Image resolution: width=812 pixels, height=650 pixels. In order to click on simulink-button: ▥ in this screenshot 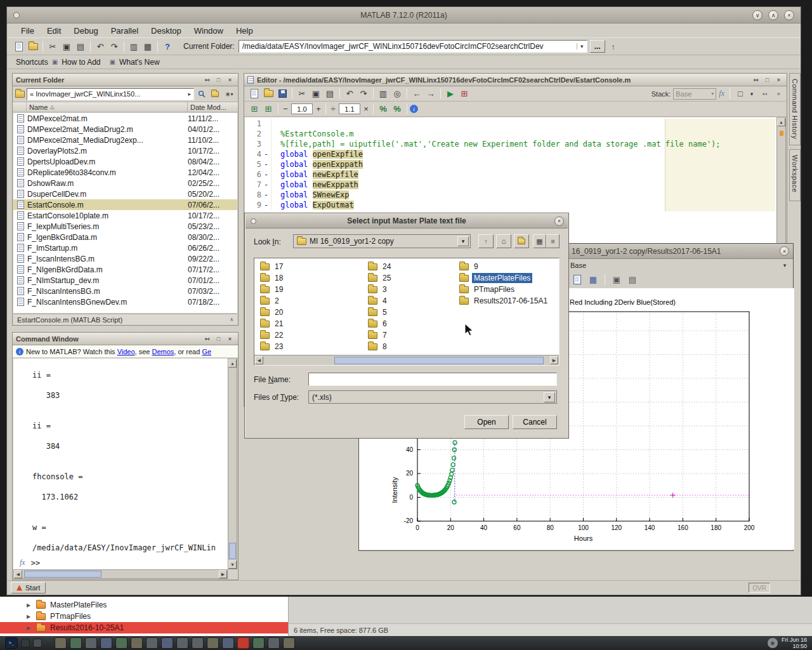, I will do `click(134, 47)`.